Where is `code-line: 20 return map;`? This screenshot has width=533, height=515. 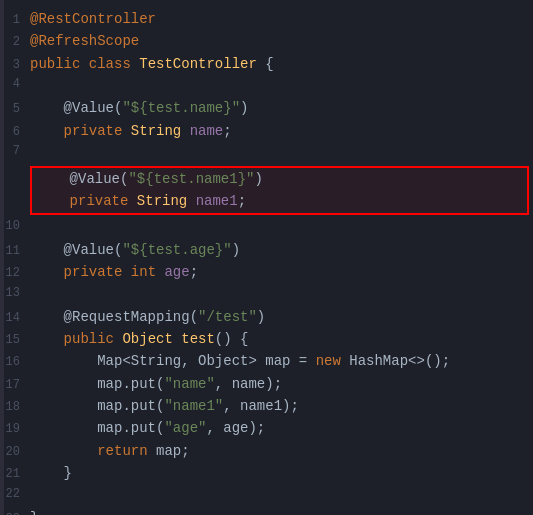 code-line: 20 return map; is located at coordinates (266, 451).